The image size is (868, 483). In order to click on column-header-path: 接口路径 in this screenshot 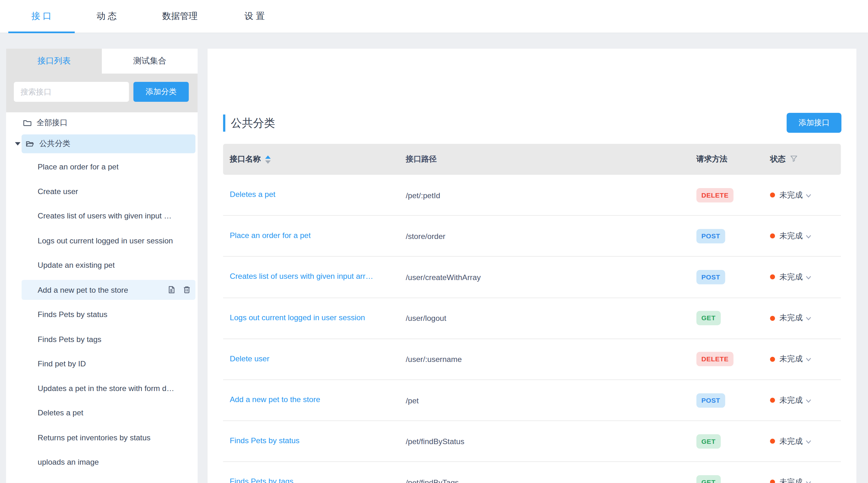, I will do `click(547, 159)`.